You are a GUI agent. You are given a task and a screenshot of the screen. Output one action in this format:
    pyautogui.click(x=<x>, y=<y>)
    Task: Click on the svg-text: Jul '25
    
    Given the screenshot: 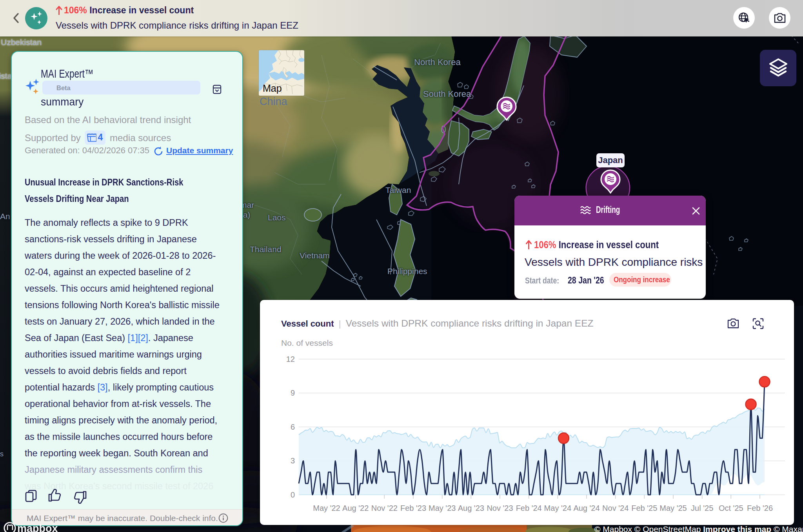 What is the action you would take?
    pyautogui.click(x=702, y=508)
    